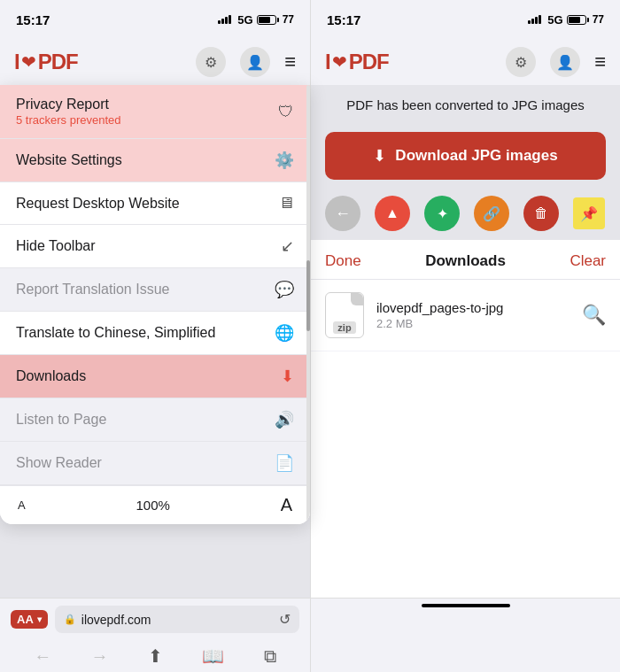 This screenshot has height=672, width=620. Describe the element at coordinates (211, 62) in the screenshot. I see `settings-icon: ⚙` at that location.